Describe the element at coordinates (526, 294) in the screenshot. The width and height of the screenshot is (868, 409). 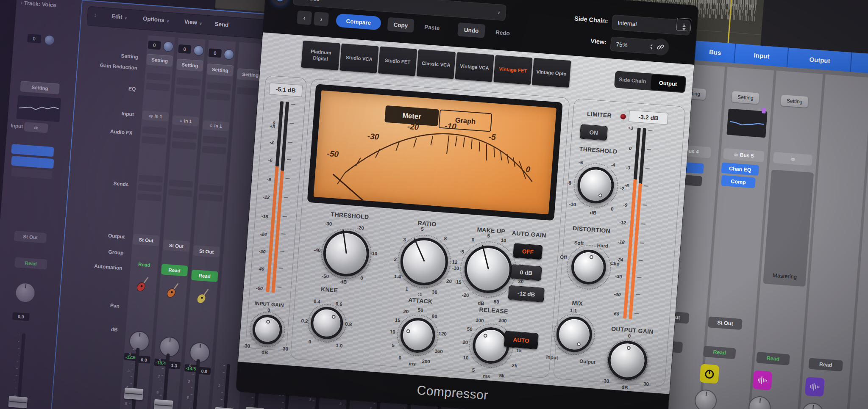
I see `auto-gain-minus12db-button: -12 dB` at that location.